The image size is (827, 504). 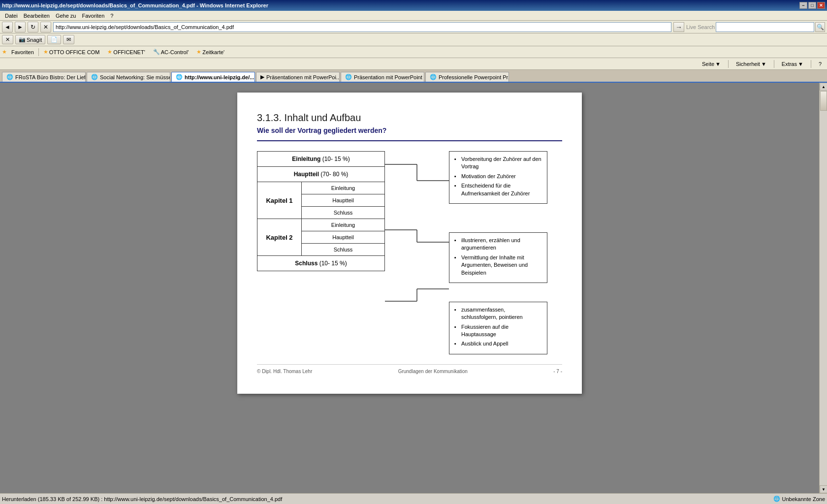 What do you see at coordinates (343, 225) in the screenshot?
I see `kapitel2-einleitung: Einleitung` at bounding box center [343, 225].